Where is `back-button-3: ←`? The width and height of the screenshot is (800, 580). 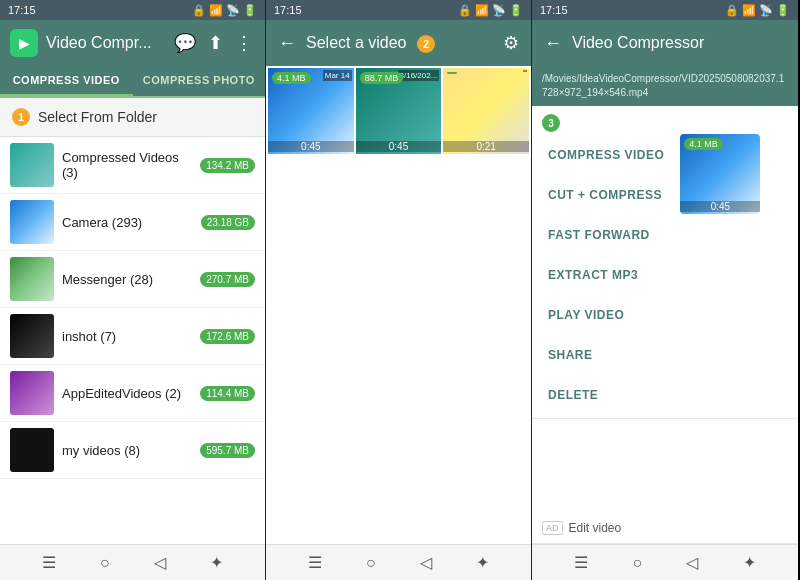 back-button-3: ← is located at coordinates (553, 44).